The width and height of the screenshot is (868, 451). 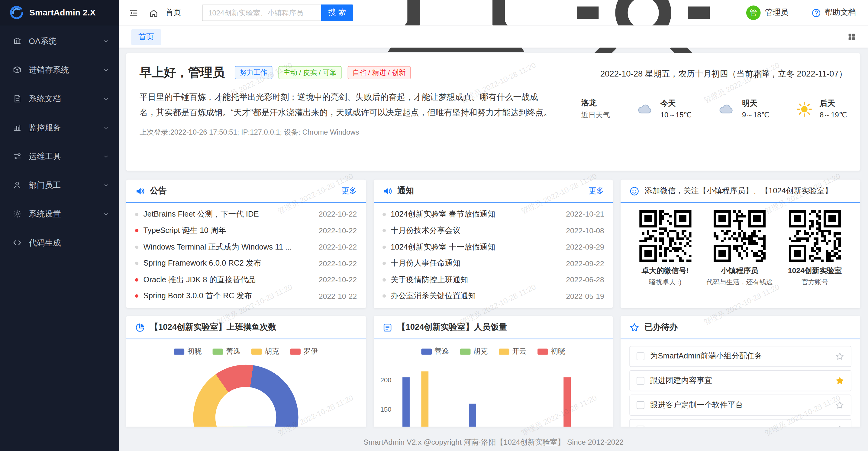 What do you see at coordinates (834, 13) in the screenshot?
I see `help-link: 帮助文档` at bounding box center [834, 13].